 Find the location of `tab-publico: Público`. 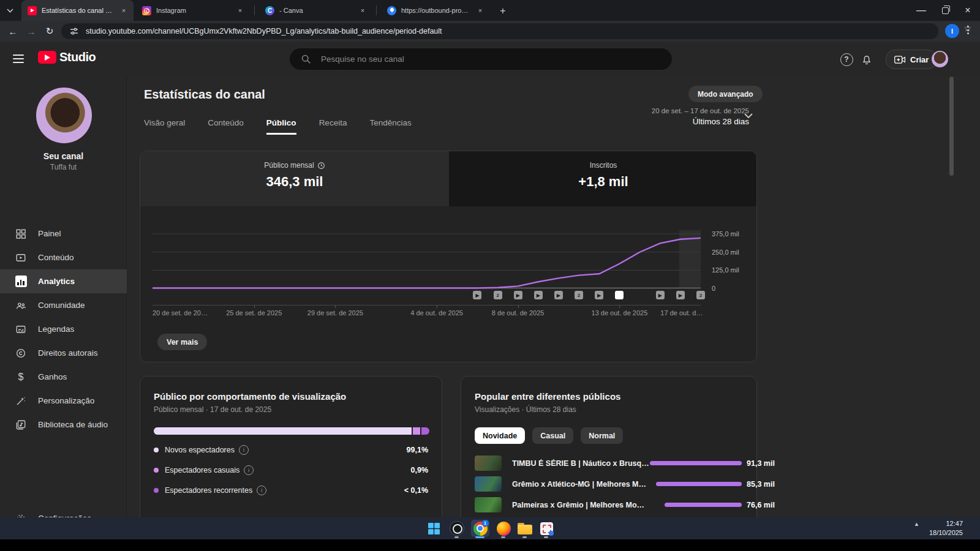

tab-publico: Público is located at coordinates (282, 126).